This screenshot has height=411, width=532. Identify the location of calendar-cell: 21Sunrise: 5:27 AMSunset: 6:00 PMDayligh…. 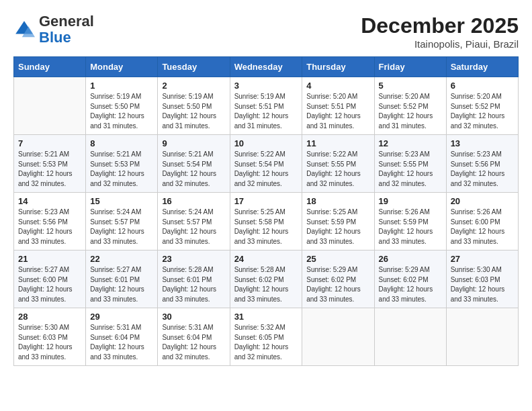
(50, 279).